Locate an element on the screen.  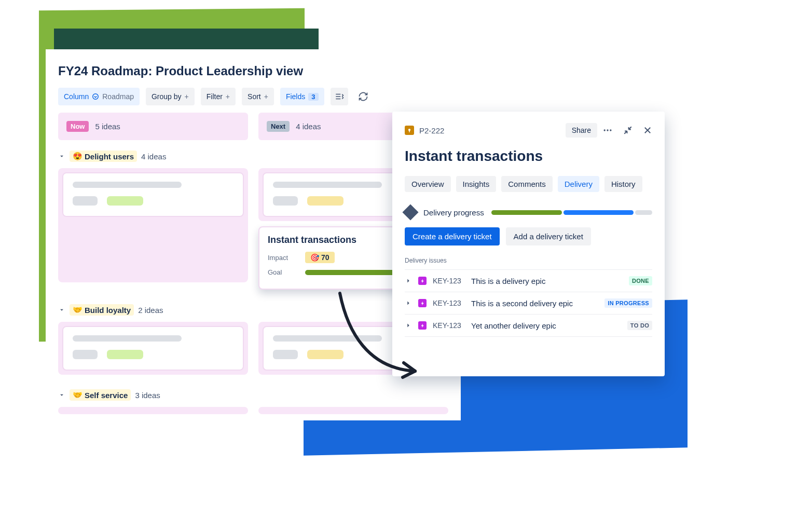
delivery-progress-bar is located at coordinates (572, 213).